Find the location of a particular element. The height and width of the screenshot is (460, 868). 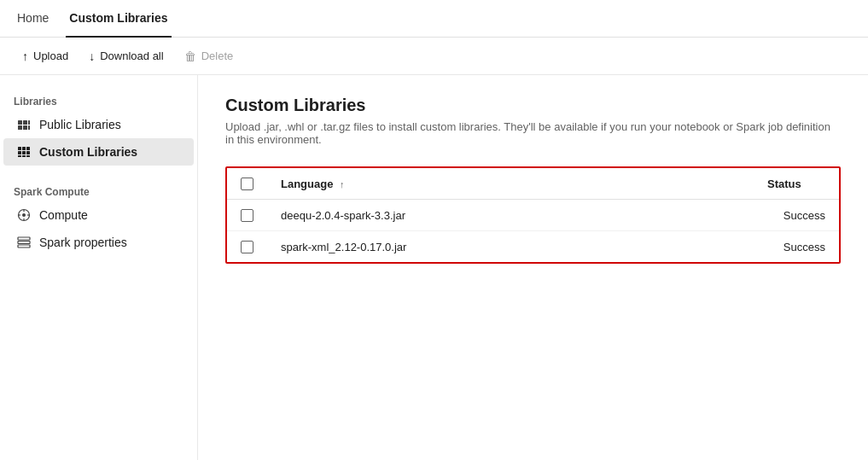

nav-custom-libraries: Custom Libraries is located at coordinates (118, 19).